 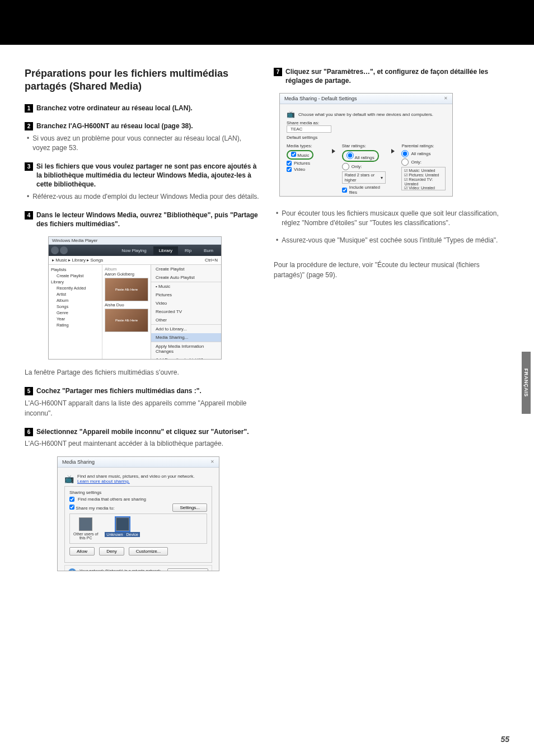 What do you see at coordinates (72, 570) in the screenshot?
I see `info-icon: i` at bounding box center [72, 570].